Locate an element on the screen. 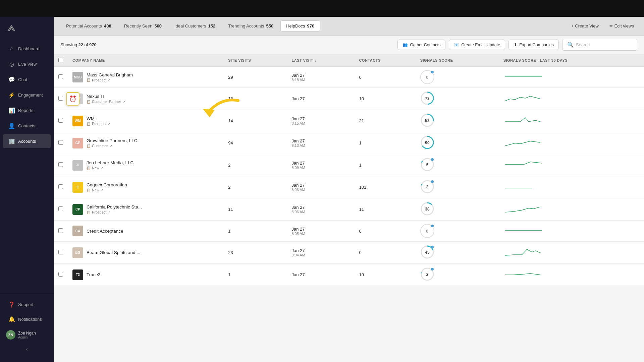  sidebar-item-chat: 💬 Chat is located at coordinates (27, 79).